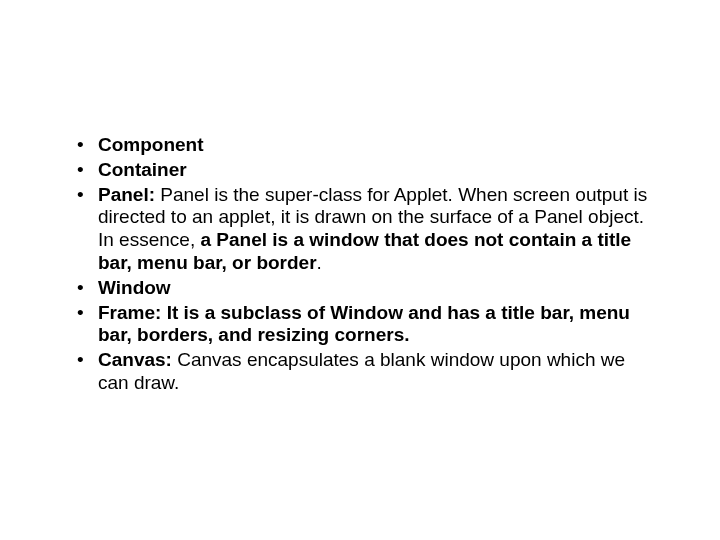  I want to click on list-item: Window, so click(362, 288).